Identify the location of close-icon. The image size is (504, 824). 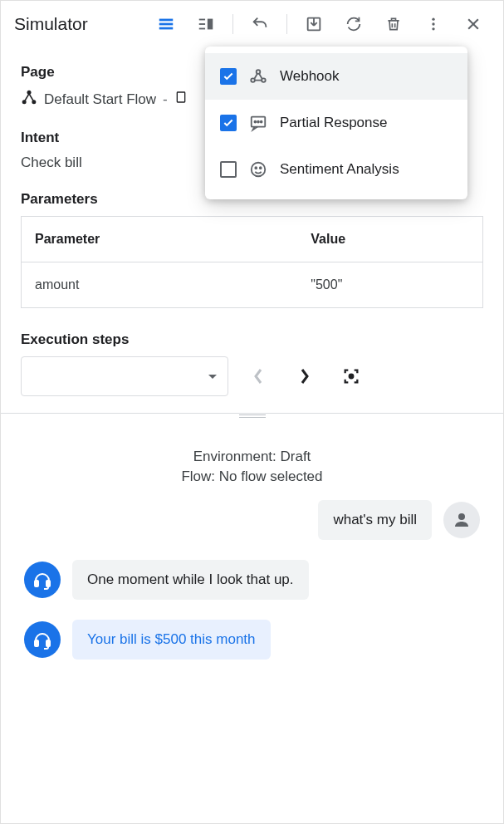
(473, 24).